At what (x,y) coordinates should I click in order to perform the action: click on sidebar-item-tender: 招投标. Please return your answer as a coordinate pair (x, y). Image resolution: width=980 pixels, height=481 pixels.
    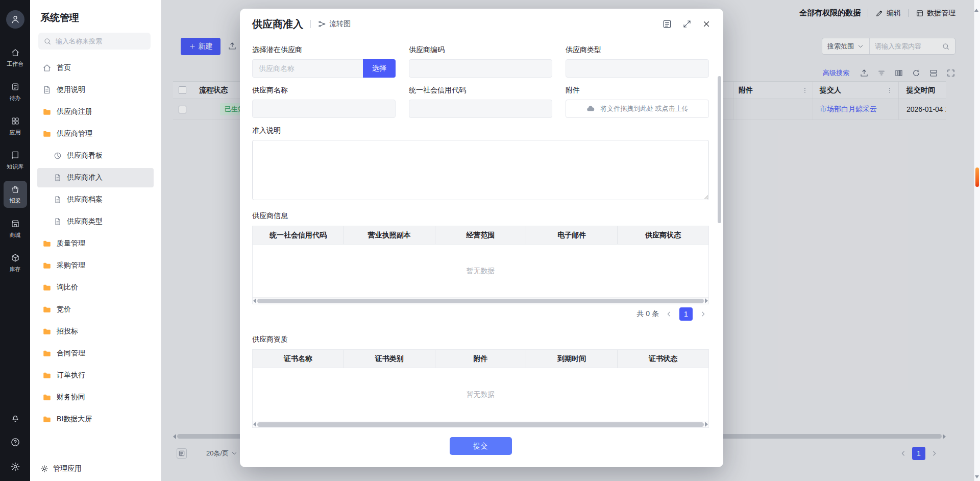
    Looking at the image, I should click on (95, 331).